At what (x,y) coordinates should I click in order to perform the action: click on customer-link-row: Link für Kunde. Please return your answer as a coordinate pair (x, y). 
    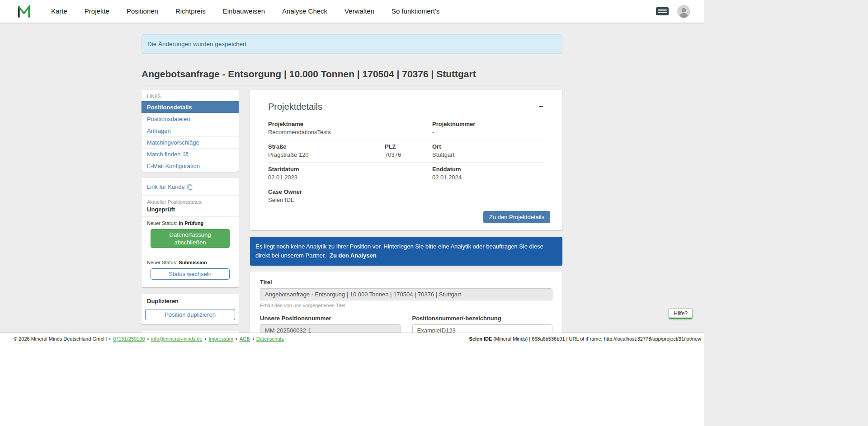
    Looking at the image, I should click on (190, 187).